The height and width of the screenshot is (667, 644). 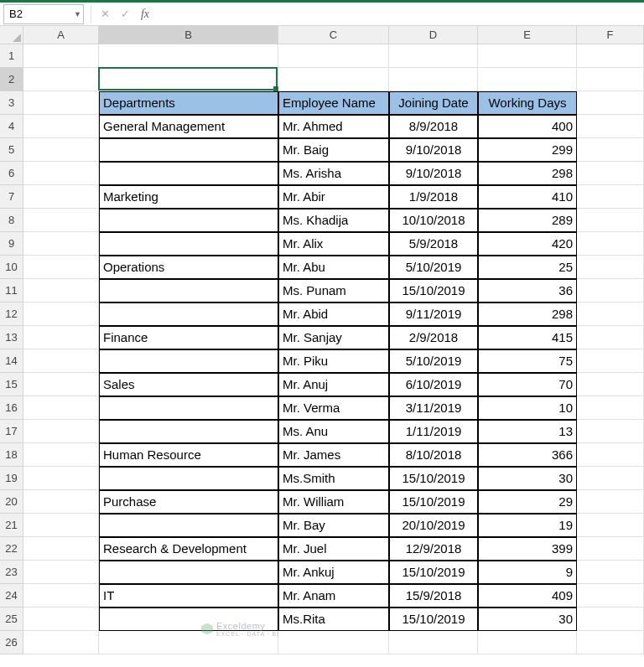 I want to click on cell-A8, so click(x=61, y=220).